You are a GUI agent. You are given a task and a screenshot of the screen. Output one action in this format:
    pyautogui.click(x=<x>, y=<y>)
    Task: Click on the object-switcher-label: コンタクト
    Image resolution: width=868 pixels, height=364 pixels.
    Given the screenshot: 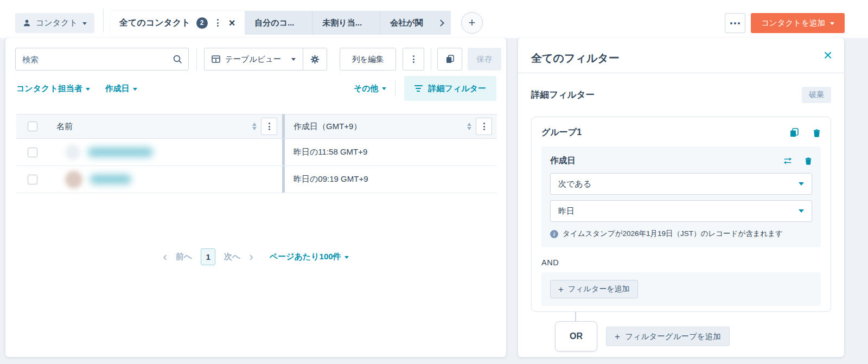 What is the action you would take?
    pyautogui.click(x=56, y=23)
    